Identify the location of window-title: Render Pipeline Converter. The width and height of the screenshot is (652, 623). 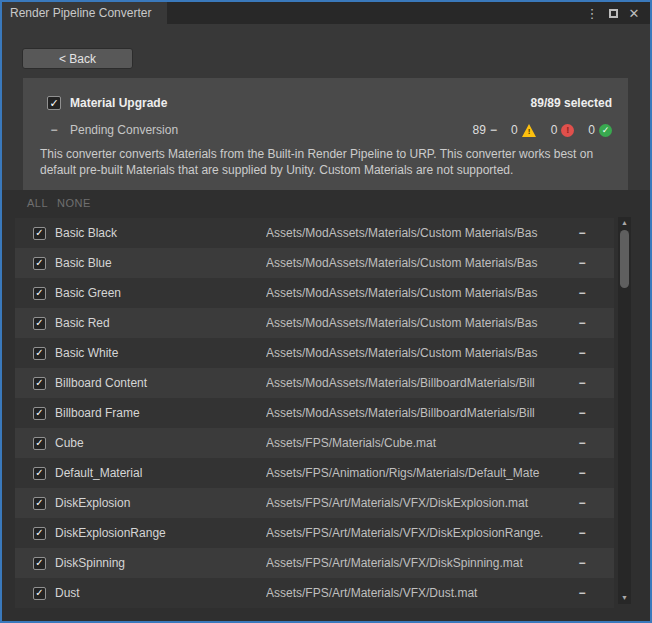
(80, 13).